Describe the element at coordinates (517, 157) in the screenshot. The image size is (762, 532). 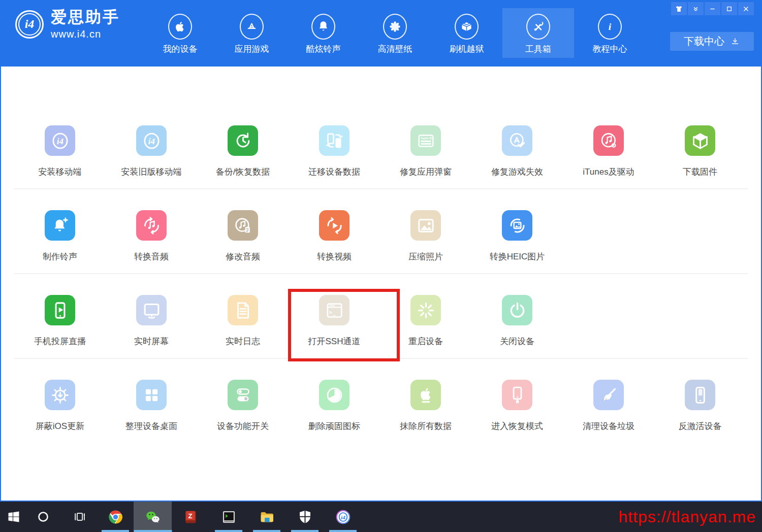
I see `tool-fix-game-invalid: 修复游戏失效` at that location.